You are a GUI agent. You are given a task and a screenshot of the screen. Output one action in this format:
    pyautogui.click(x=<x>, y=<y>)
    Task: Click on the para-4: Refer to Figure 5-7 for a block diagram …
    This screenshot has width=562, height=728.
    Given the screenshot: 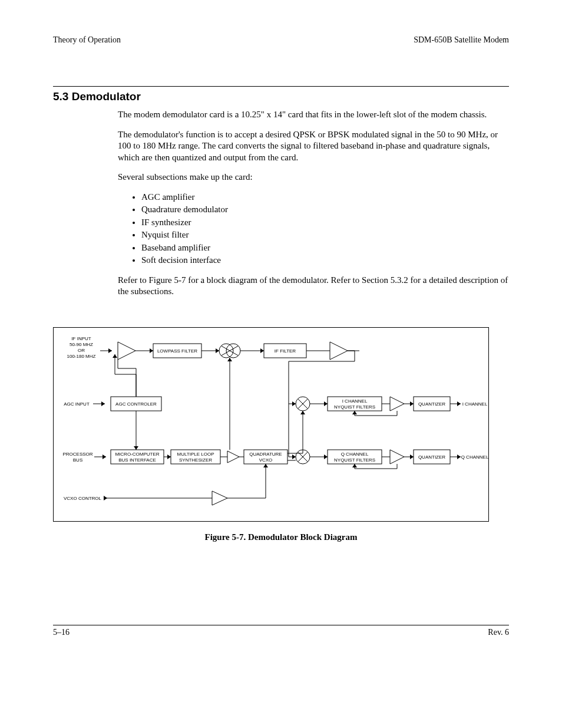 What is the action you would take?
    pyautogui.click(x=313, y=286)
    